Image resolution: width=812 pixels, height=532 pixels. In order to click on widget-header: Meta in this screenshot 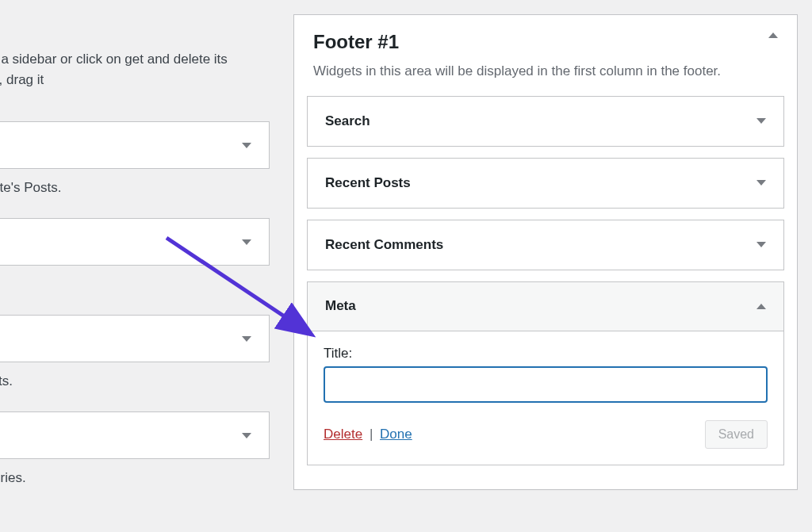, I will do `click(546, 307)`.